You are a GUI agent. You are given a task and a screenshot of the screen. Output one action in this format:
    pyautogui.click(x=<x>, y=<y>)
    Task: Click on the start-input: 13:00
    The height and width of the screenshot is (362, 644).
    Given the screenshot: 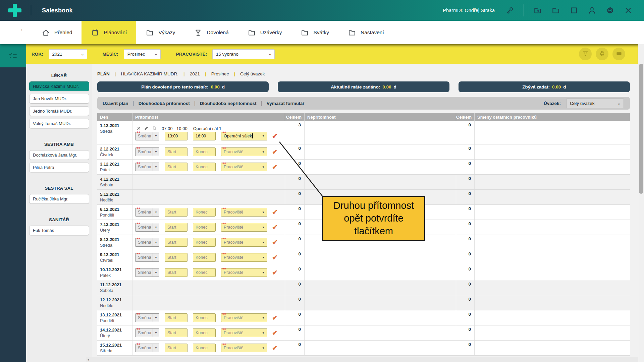 What is the action you would take?
    pyautogui.click(x=176, y=136)
    